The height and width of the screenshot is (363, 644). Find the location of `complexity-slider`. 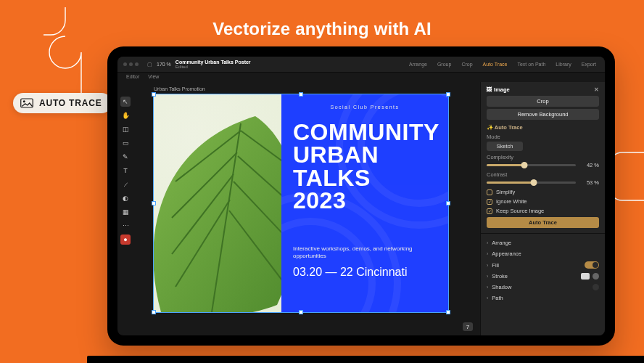

complexity-slider is located at coordinates (531, 166).